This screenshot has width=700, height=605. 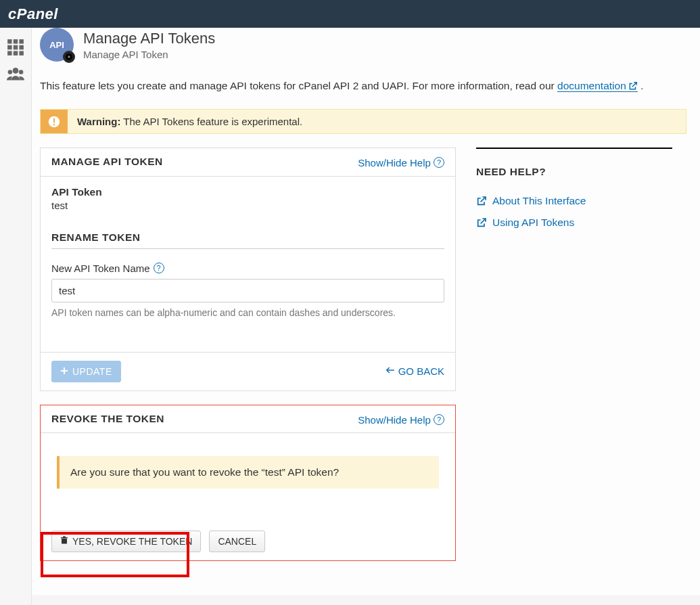 I want to click on breadcrumb: Manage API Token, so click(x=149, y=54).